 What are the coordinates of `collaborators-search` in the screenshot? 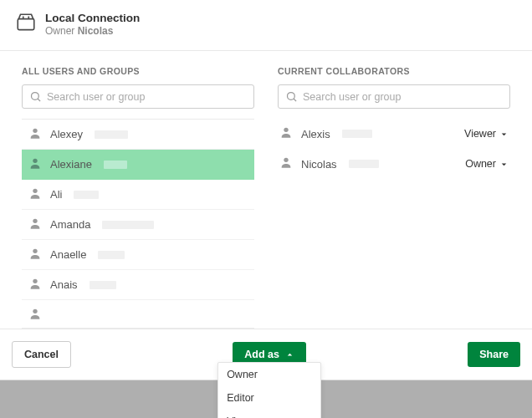 It's located at (394, 97).